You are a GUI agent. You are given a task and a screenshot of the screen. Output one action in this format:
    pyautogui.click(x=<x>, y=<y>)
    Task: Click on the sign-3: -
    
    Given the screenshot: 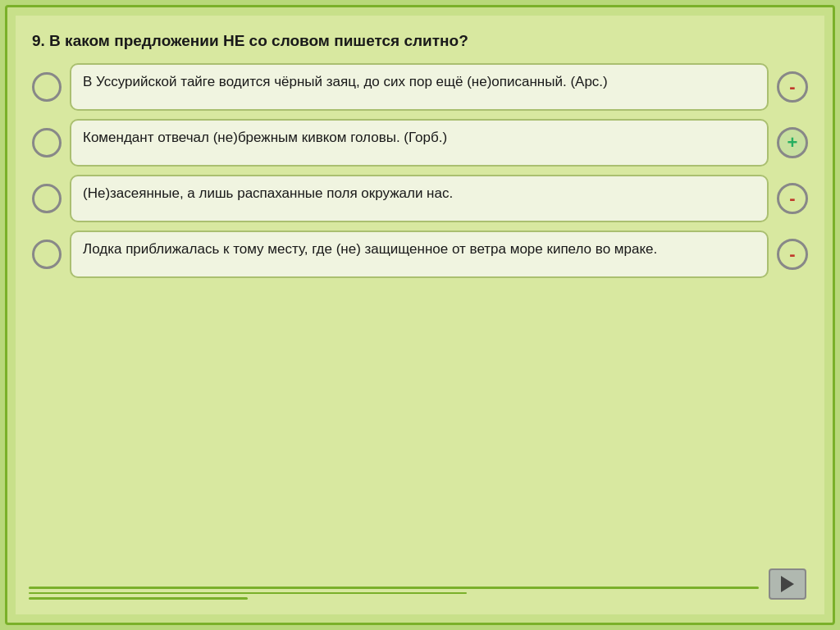 What is the action you would take?
    pyautogui.click(x=792, y=199)
    